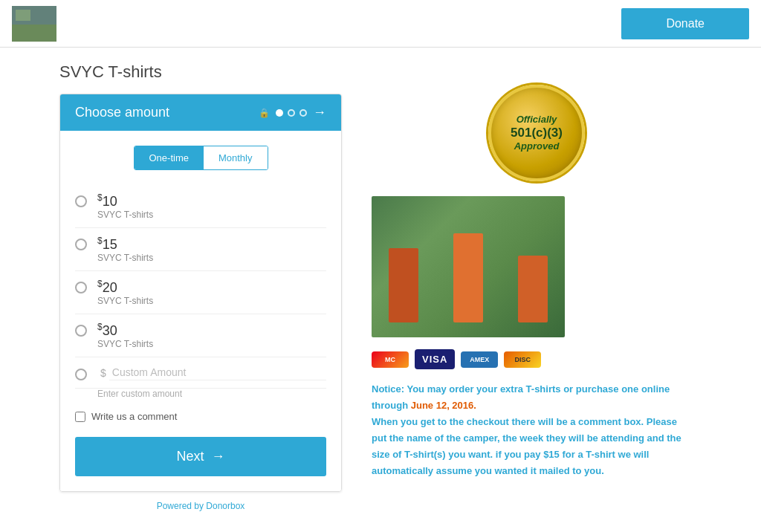 This screenshot has height=532, width=761. I want to click on group-photo, so click(468, 267).